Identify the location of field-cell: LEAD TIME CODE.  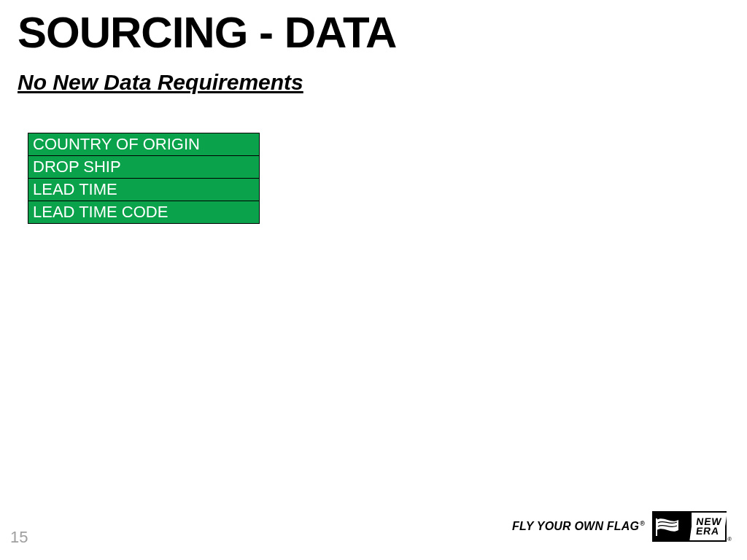
(144, 213).